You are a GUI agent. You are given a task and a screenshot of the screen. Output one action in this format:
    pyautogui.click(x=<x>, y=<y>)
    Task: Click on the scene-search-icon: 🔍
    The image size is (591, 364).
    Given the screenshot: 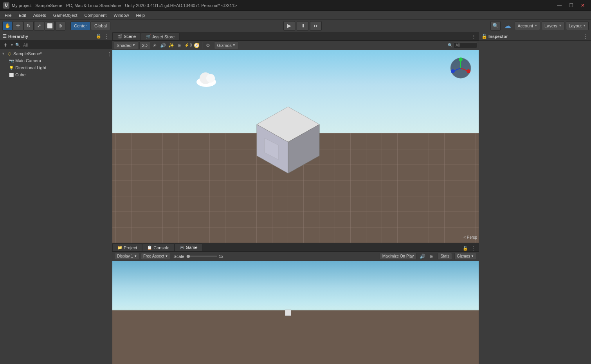 What is the action you would take?
    pyautogui.click(x=450, y=45)
    